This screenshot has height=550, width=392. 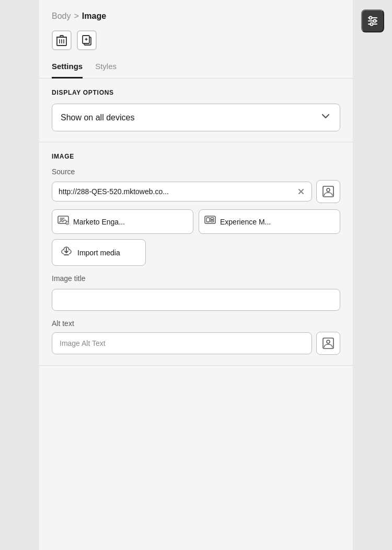 I want to click on clear-source-icon, so click(x=301, y=192).